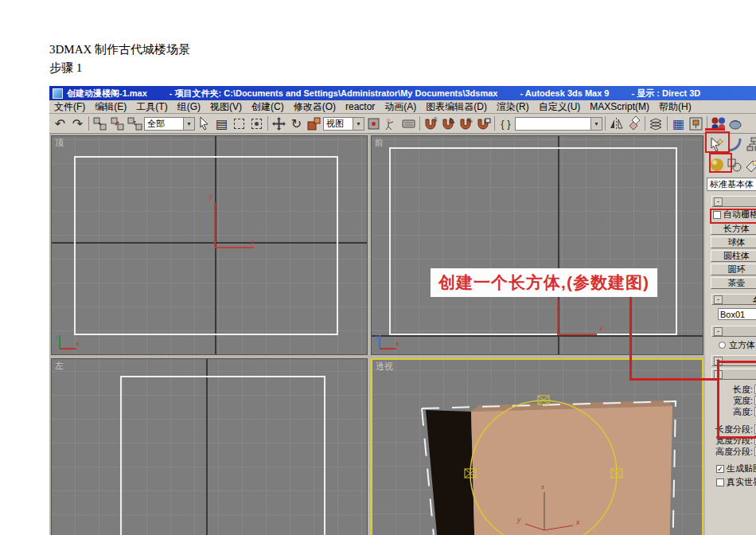 The height and width of the screenshot is (535, 756). I want to click on generate-mapping-checkbox: ✓ 生成贴图坐标, so click(736, 468).